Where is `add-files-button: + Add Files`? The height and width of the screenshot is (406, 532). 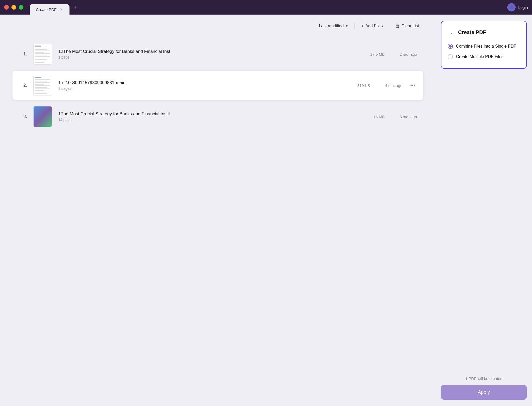 add-files-button: + Add Files is located at coordinates (372, 26).